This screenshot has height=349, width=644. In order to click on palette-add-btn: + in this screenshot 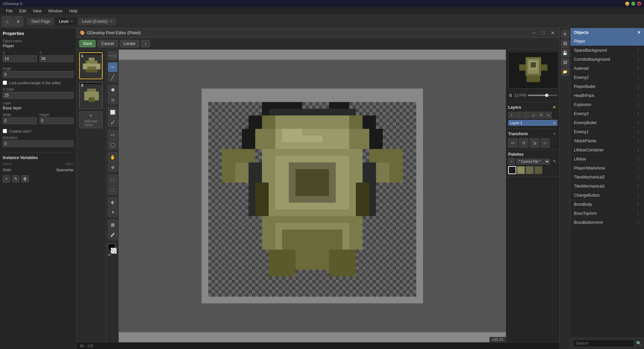, I will do `click(512, 161)`.